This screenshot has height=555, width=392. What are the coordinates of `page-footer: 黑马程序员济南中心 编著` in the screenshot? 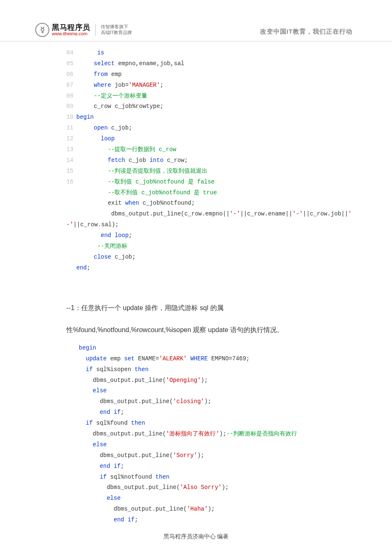 It's located at (196, 537).